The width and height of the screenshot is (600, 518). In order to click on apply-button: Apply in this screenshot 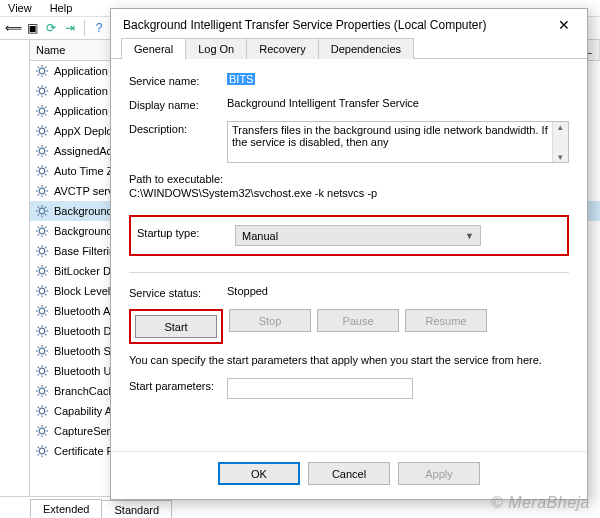, I will do `click(439, 474)`.